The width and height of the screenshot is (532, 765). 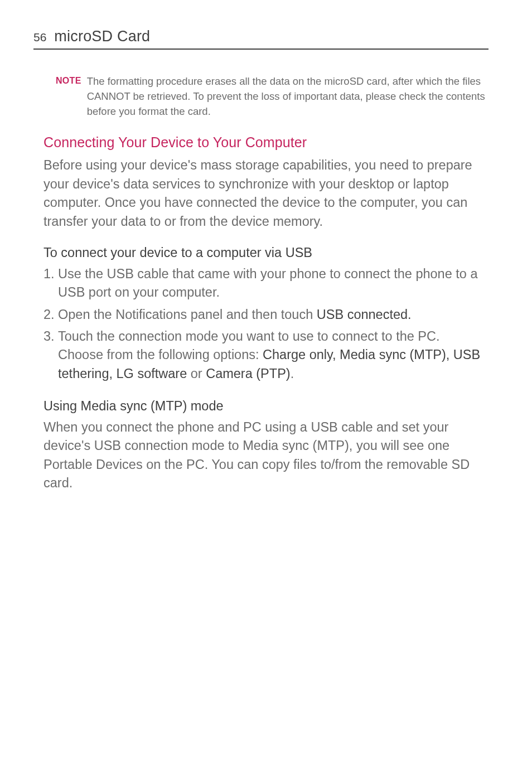 I want to click on step-text: ., so click(x=292, y=374).